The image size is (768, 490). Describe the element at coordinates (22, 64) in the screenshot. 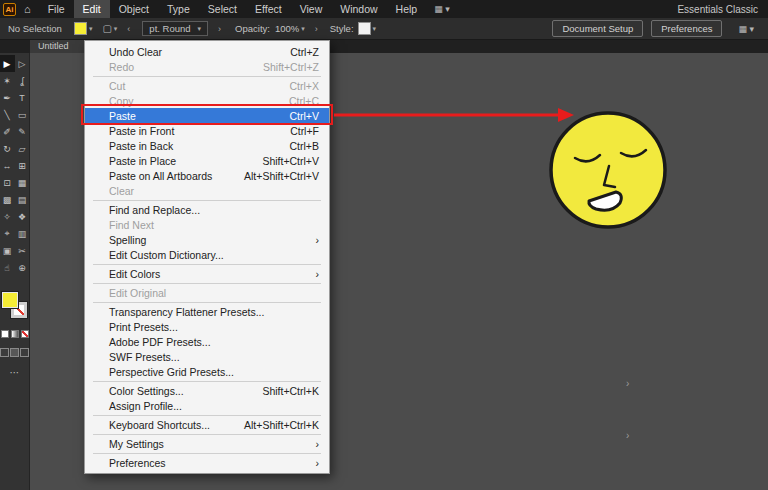

I see `direct-selection-tool: ▷` at that location.